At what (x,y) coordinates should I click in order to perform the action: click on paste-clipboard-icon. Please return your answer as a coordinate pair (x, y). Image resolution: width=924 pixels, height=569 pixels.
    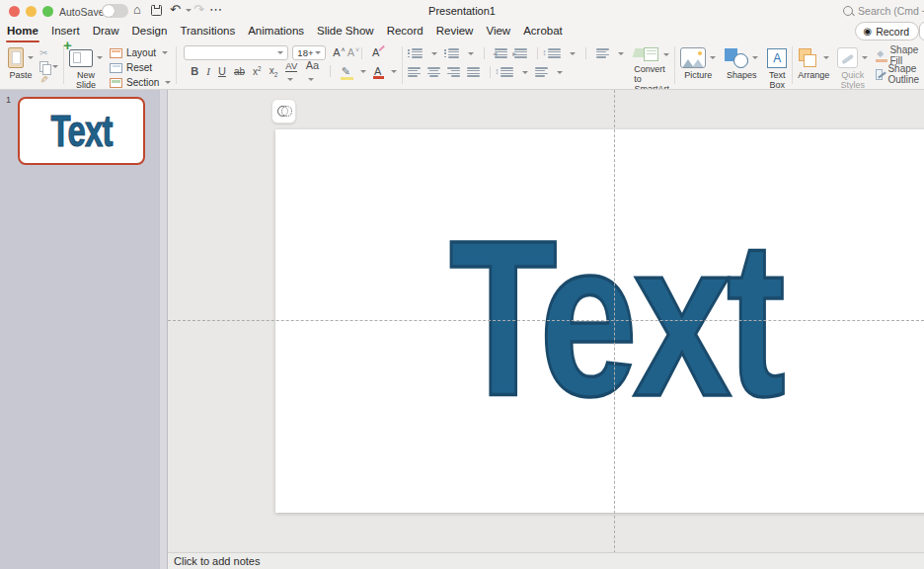
    Looking at the image, I should click on (16, 57).